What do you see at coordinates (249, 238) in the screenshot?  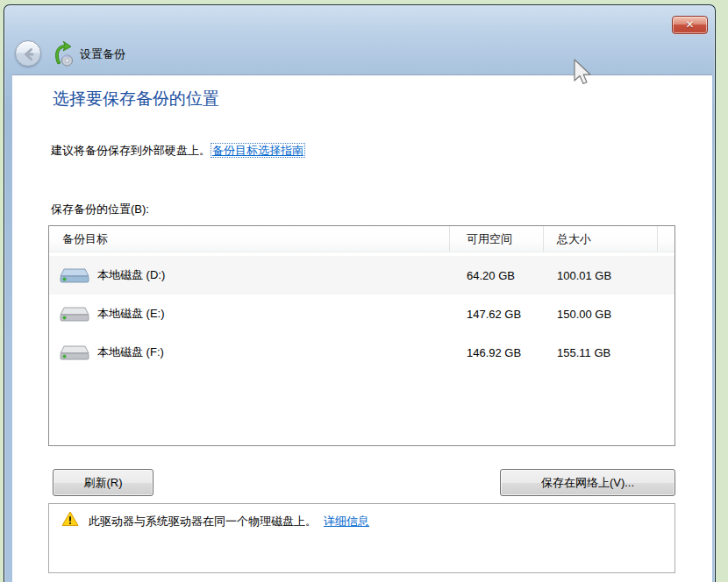 I see `column-header-target: 备份目标` at bounding box center [249, 238].